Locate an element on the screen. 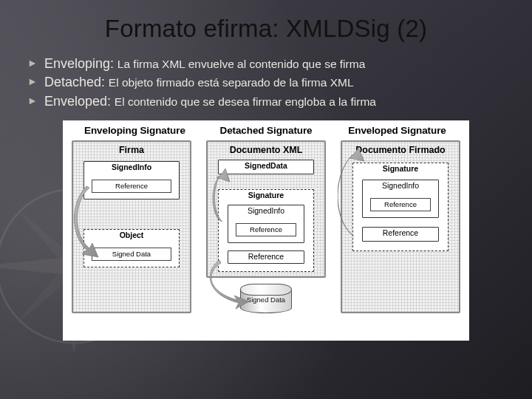 The height and width of the screenshot is (399, 532). bullet-item: ► Enveloping: La firma XML envuelve al c… is located at coordinates (268, 64).